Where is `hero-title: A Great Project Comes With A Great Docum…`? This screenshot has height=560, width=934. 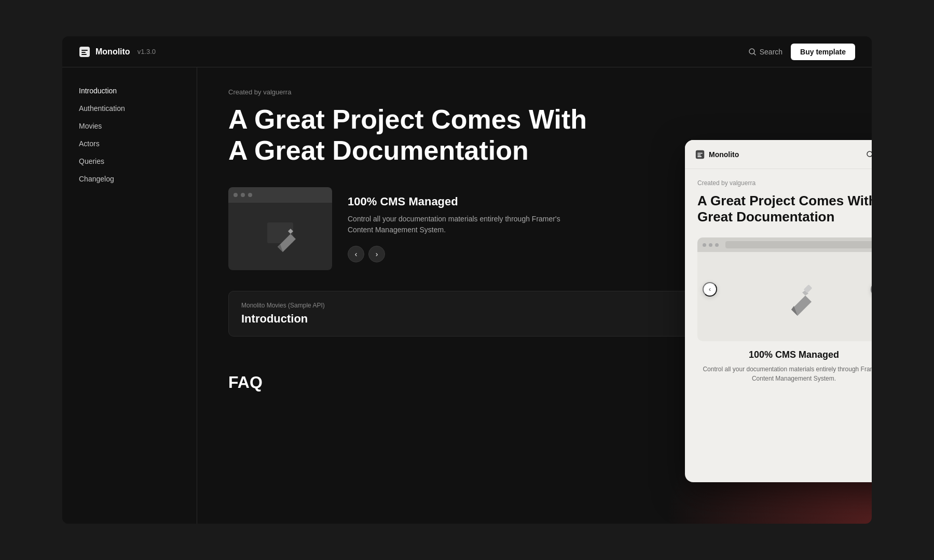
hero-title: A Great Project Comes With A Great Docum… is located at coordinates (410, 135).